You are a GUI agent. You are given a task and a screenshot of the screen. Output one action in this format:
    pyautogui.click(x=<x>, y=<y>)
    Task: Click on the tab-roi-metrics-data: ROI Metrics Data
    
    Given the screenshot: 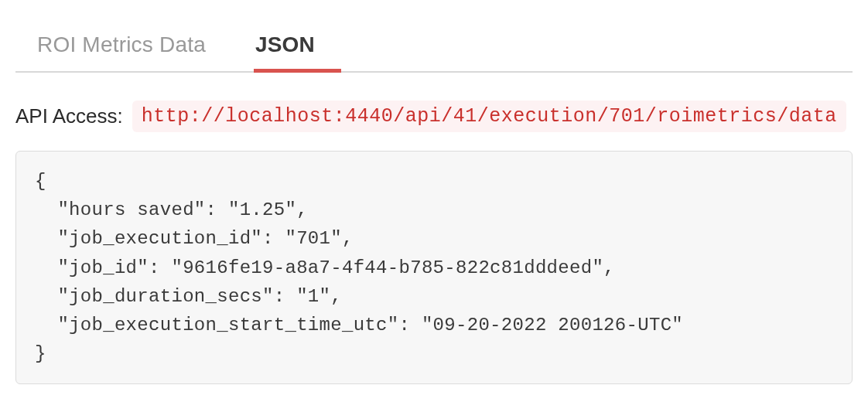 What is the action you would take?
    pyautogui.click(x=135, y=46)
    